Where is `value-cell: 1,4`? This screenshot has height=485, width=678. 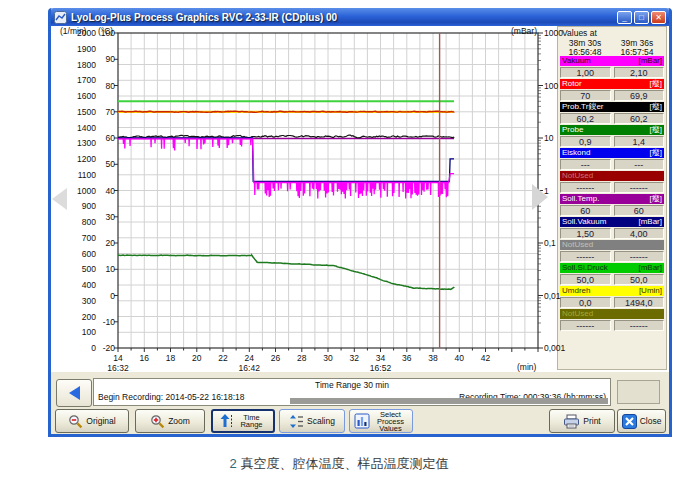 value-cell: 1,4 is located at coordinates (640, 142).